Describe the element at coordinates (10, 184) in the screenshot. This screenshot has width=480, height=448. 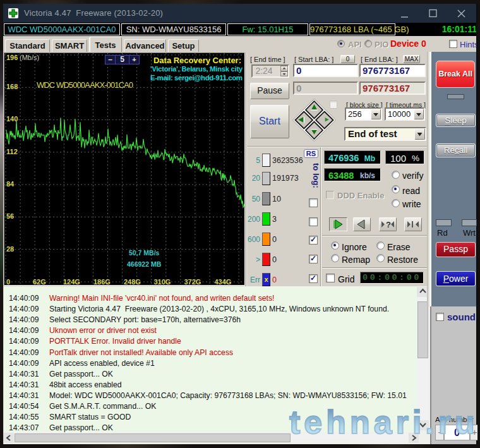
I see `svg-text: 84` at that location.